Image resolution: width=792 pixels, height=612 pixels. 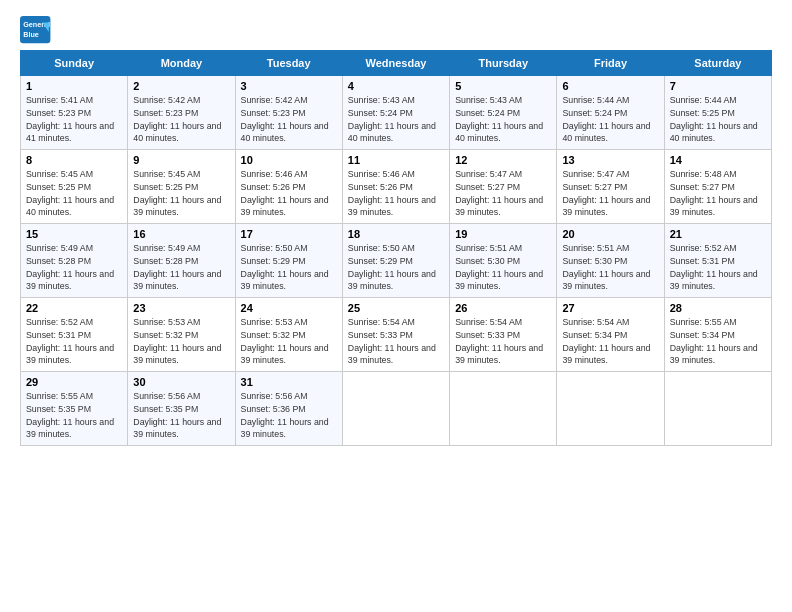 I want to click on day-number: 4, so click(x=396, y=86).